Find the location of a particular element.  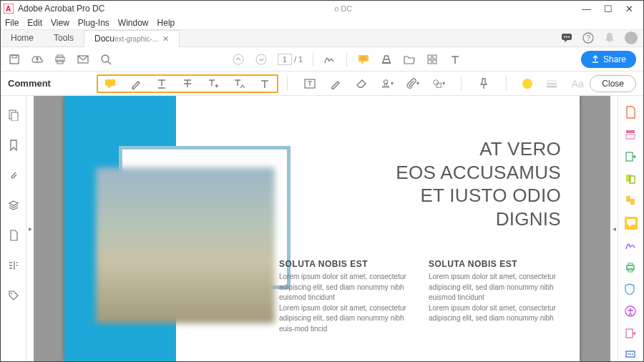

protect-icon is located at coordinates (631, 289).